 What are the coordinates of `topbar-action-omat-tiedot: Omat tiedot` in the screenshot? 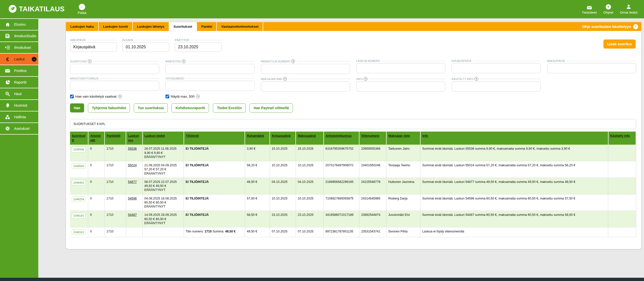 It's located at (629, 9).